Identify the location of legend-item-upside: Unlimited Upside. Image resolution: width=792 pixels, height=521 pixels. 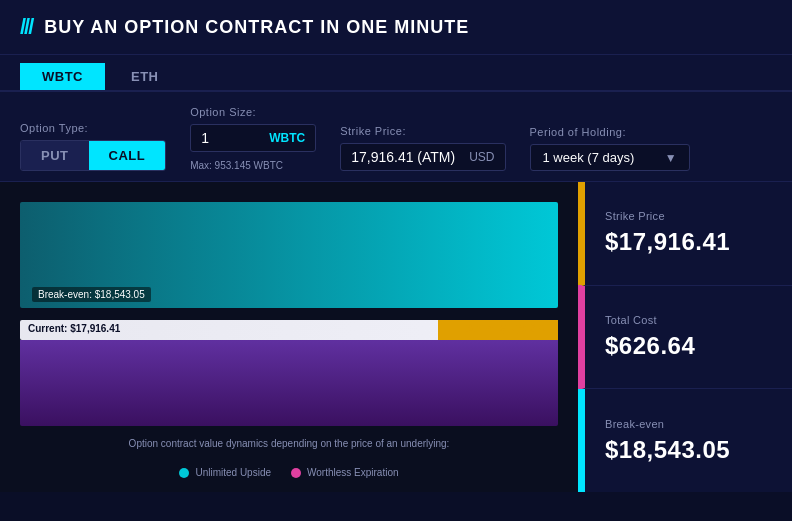
(225, 472).